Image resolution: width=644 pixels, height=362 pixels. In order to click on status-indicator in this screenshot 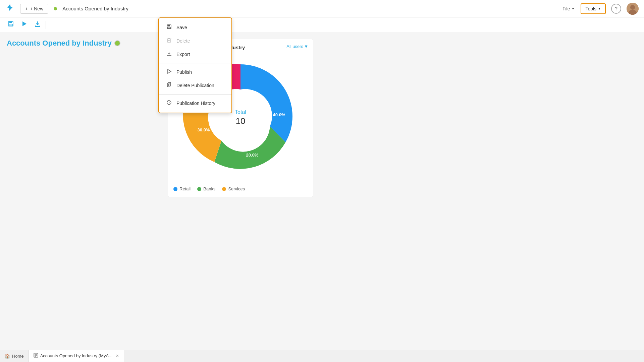, I will do `click(55, 9)`.